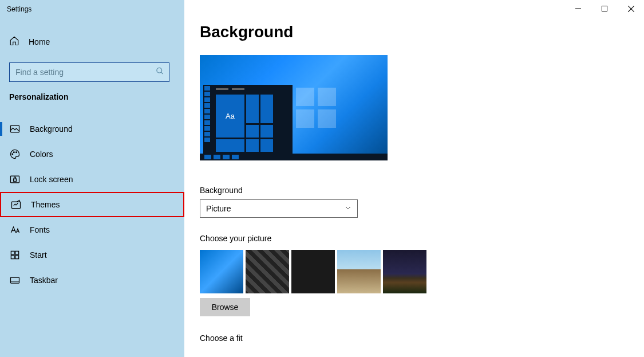  Describe the element at coordinates (38, 255) in the screenshot. I see `sidebar-item-label: Start` at that location.